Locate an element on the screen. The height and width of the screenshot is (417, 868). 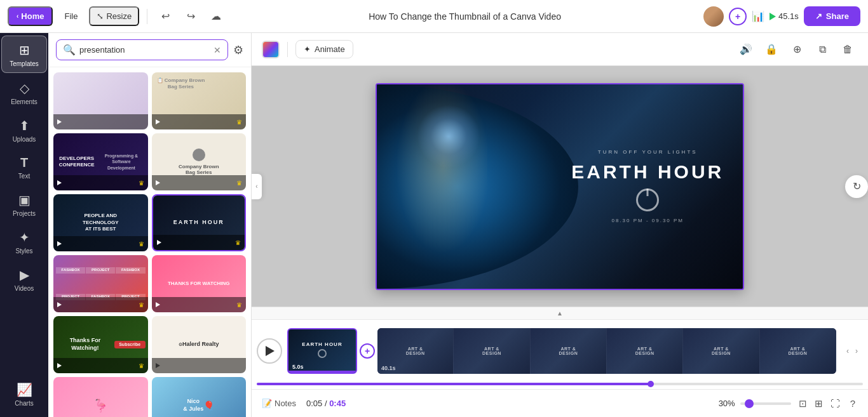
sidebar-item-videos: ▶ Videos is located at coordinates (24, 279).